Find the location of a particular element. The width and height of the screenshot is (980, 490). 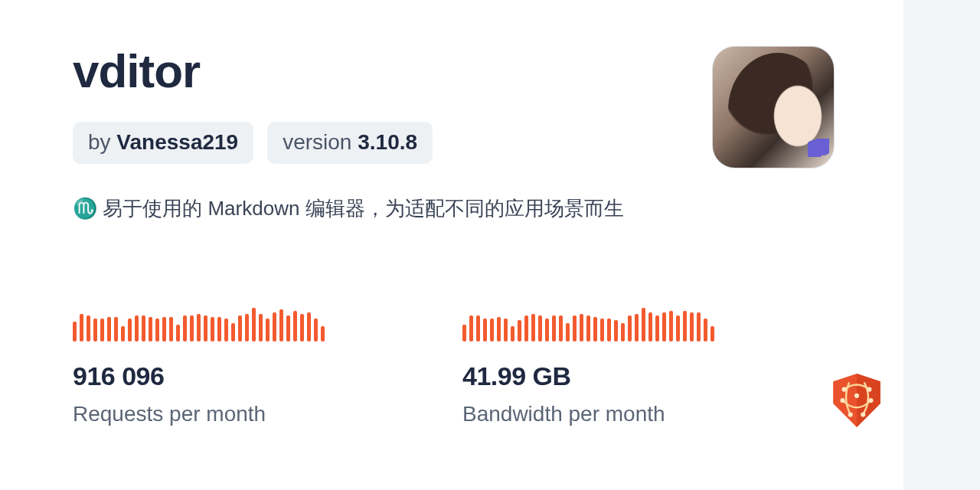

version-badge: version 3.10.8 is located at coordinates (350, 142).